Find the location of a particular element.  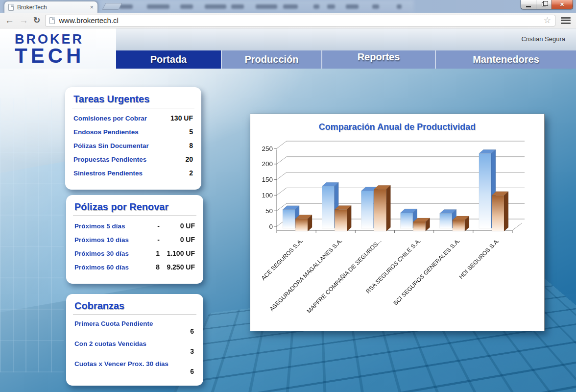

nav-tab-label: Portada is located at coordinates (168, 60).